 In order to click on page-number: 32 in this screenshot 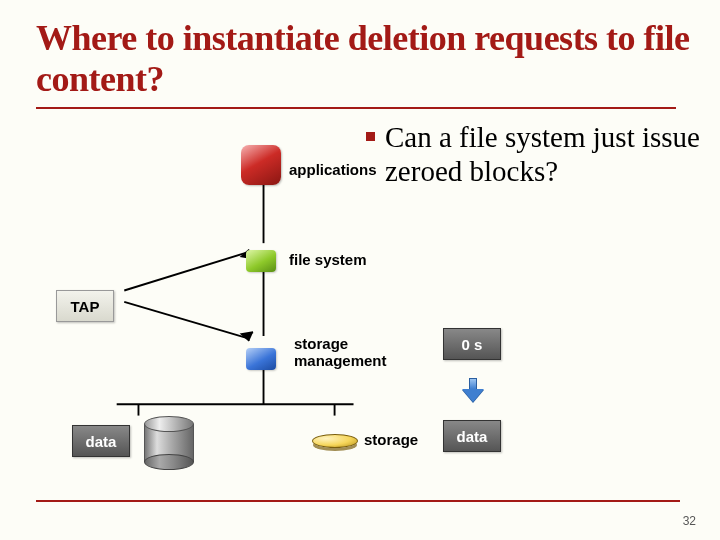, I will do `click(690, 521)`.